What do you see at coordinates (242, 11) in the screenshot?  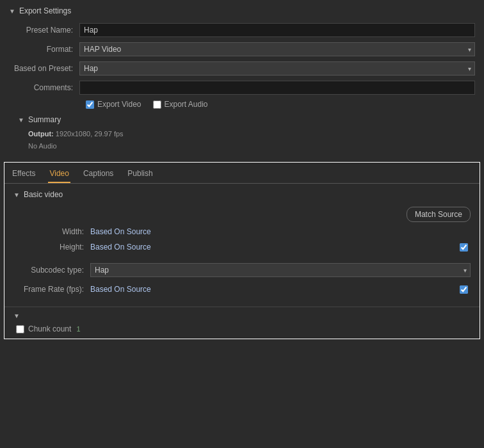 I see `export-settings-header: ▼ Export Settings` at bounding box center [242, 11].